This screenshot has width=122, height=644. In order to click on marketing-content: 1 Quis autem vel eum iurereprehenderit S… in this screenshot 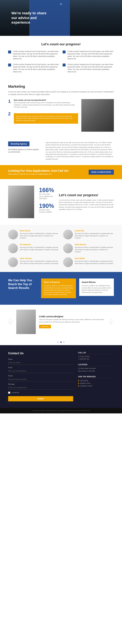, I will do `click(61, 116)`.